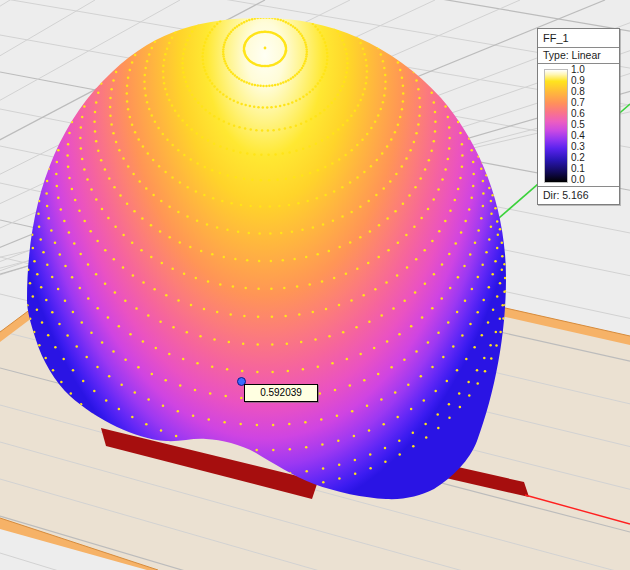 The height and width of the screenshot is (570, 630). Describe the element at coordinates (591, 147) in the screenshot. I see `tick-label: 0.3` at that location.